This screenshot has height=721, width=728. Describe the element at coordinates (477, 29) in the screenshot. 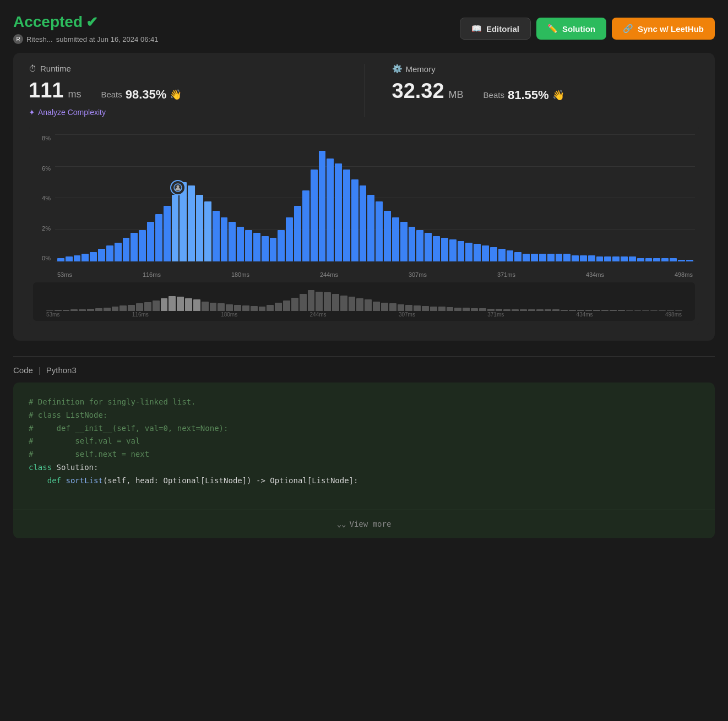

I see `book-icon: 📖` at that location.